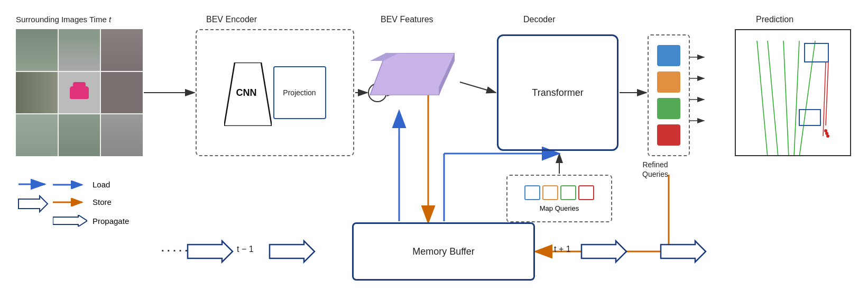 The height and width of the screenshot is (288, 868). What do you see at coordinates (122, 50) in the screenshot?
I see `cam-top-right` at bounding box center [122, 50].